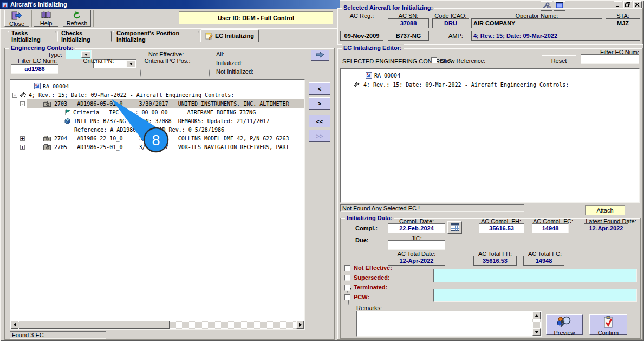 This screenshot has height=341, width=644. I want to click on tab-components-position-initializing: Component's Position Initializing, so click(156, 36).